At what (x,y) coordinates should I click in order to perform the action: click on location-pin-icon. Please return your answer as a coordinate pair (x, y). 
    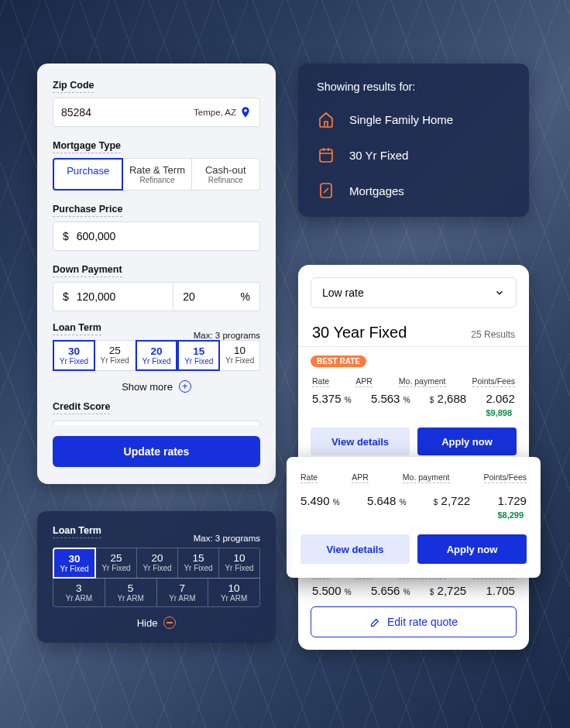
    Looking at the image, I should click on (246, 112).